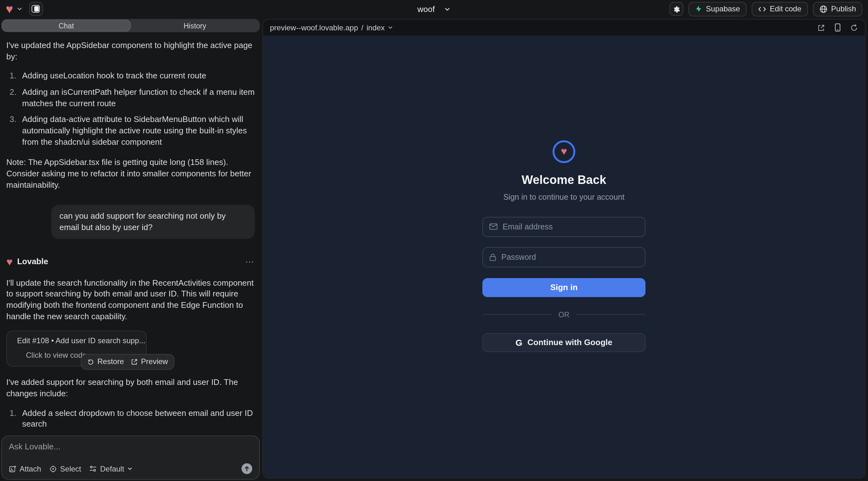  Describe the element at coordinates (195, 26) in the screenshot. I see `tab-history: History` at that location.